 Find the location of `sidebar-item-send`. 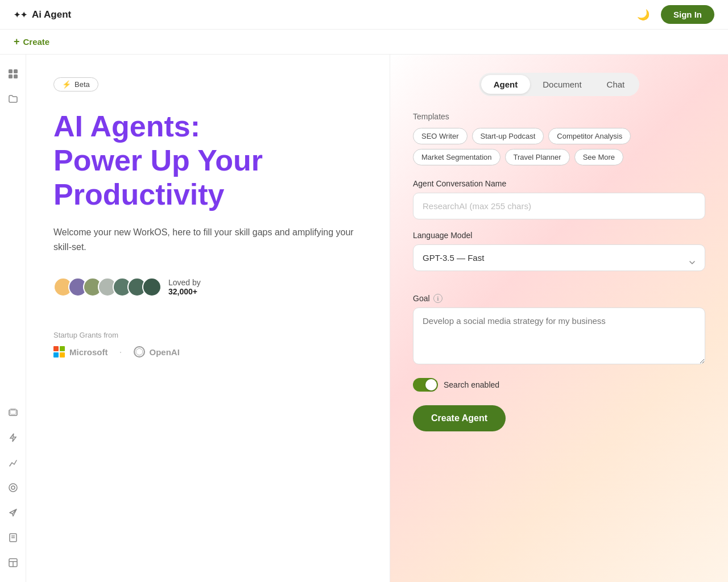

sidebar-item-send is located at coordinates (13, 513).